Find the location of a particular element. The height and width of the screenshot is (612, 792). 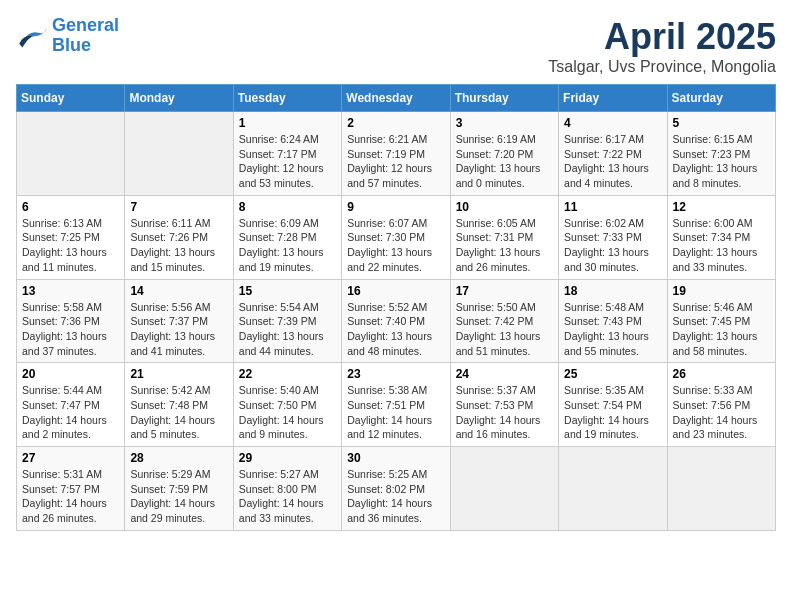

calendar-cell: 17 Sunrise: 5:50 AM Sunset: 7:42 PM Dayl… is located at coordinates (504, 321).